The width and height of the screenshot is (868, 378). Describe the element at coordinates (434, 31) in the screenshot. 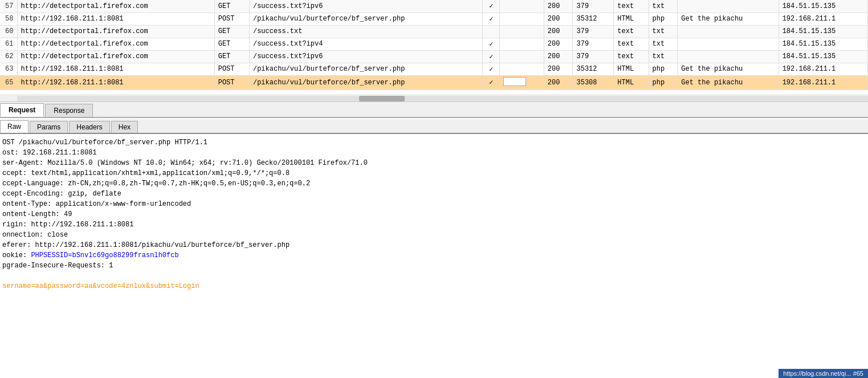

I see `table-row: 60 http://detectportal.firefox.com GET /…` at that location.